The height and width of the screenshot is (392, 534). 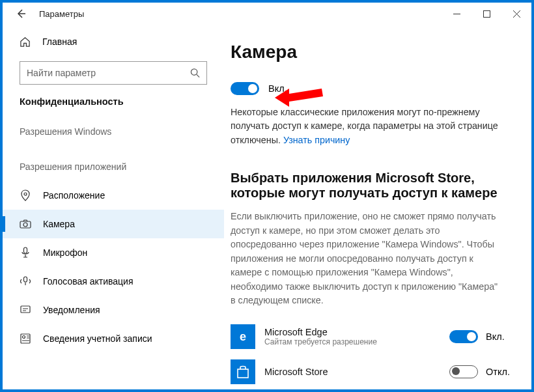 I want to click on subhead-apps: Разрешения приложений, so click(x=113, y=163).